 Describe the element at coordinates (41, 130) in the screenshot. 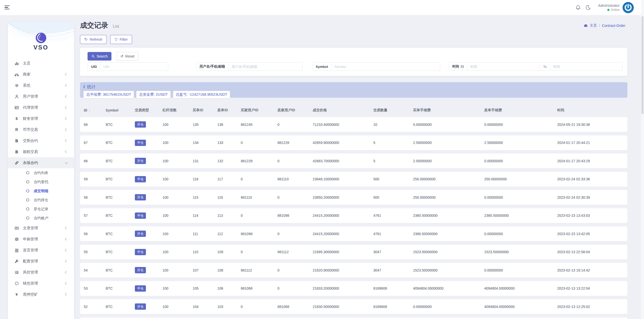

I see `sidebar-item: B币币交易` at that location.